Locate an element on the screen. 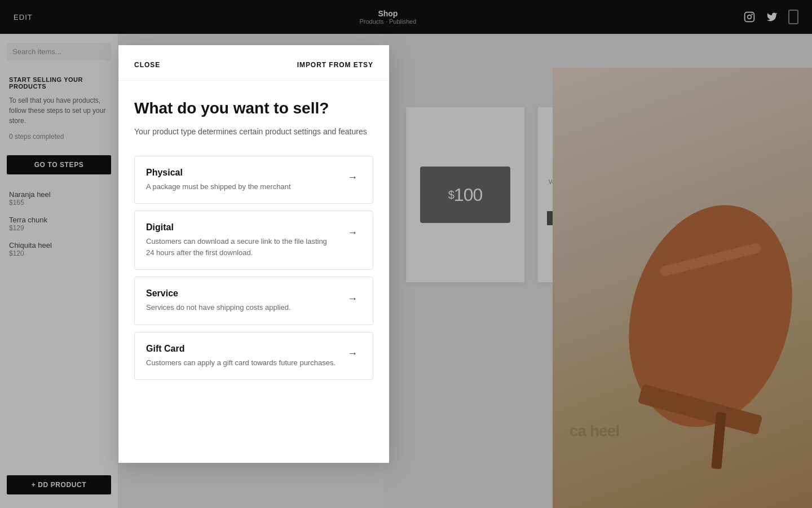  physical-option-arrow: → is located at coordinates (352, 178).